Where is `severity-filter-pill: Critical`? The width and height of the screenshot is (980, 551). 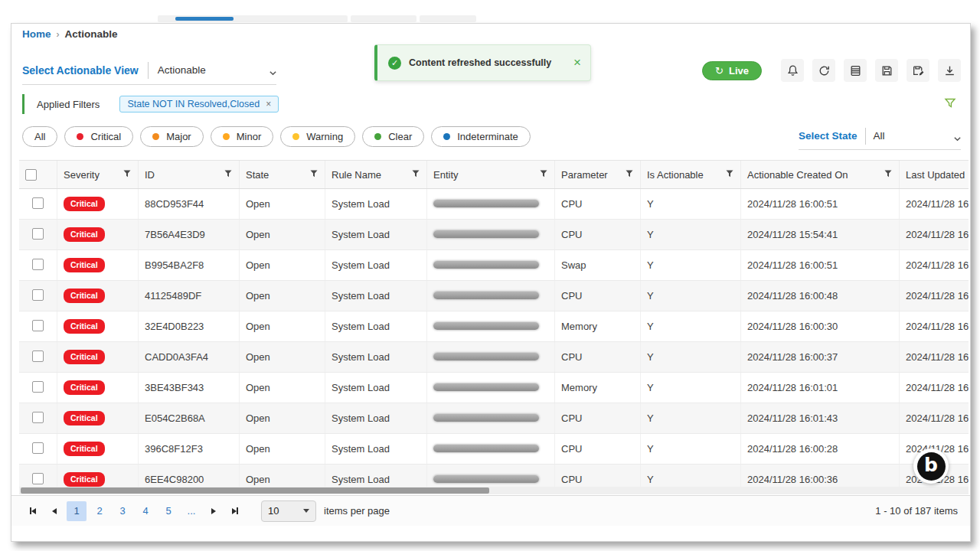
severity-filter-pill: Critical is located at coordinates (99, 136).